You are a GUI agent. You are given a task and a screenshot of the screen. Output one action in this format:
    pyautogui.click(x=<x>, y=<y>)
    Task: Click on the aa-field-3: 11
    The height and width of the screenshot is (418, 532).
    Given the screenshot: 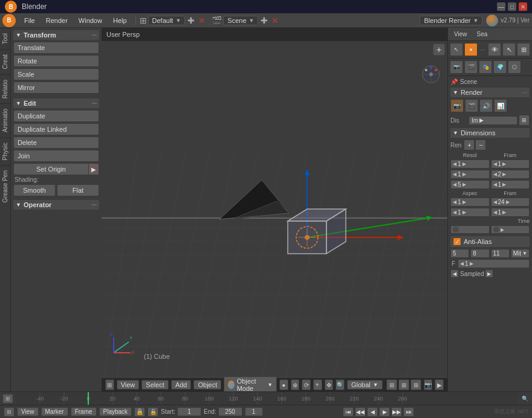 What is the action you would take?
    pyautogui.click(x=501, y=254)
    